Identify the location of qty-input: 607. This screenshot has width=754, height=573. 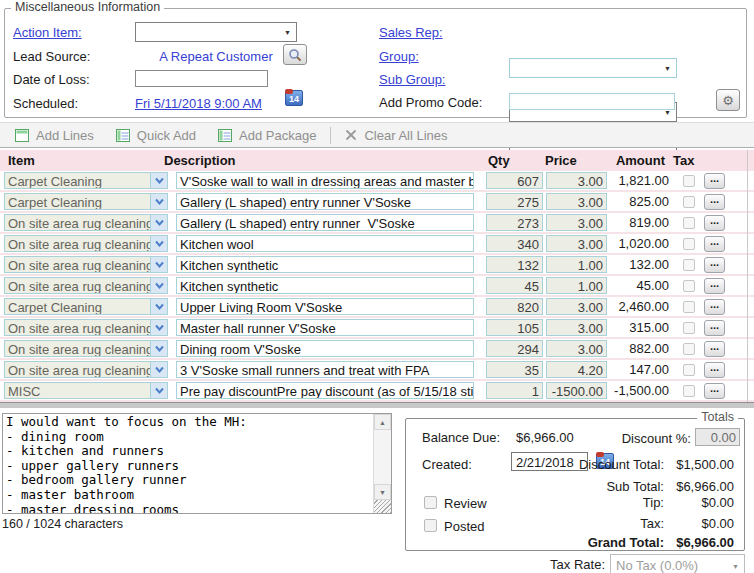
(514, 180).